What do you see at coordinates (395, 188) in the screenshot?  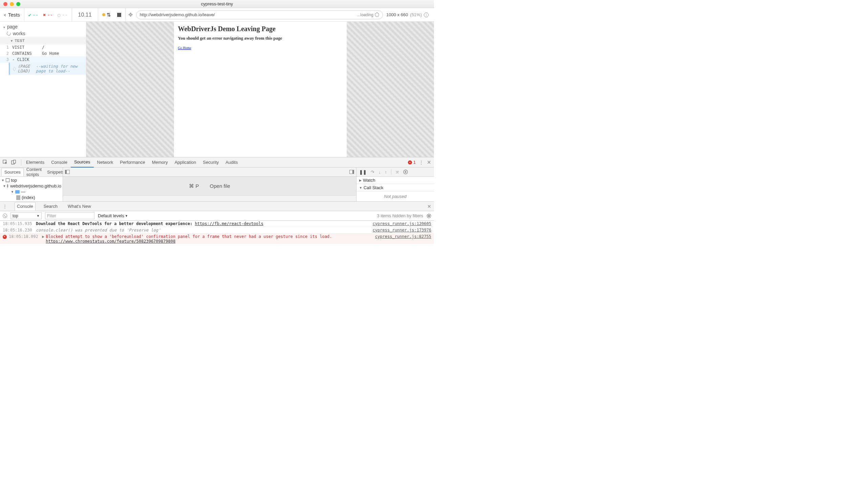 I see `callstack-section: ▼Call Stack` at bounding box center [395, 188].